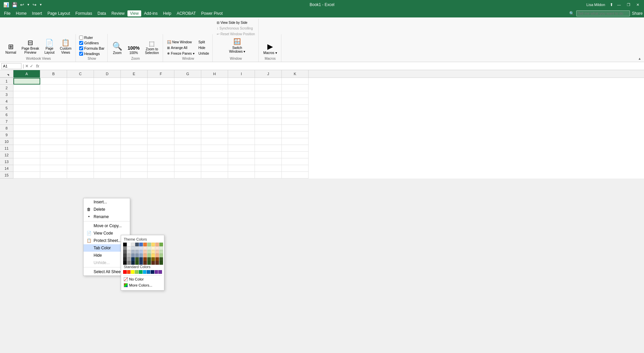  Describe the element at coordinates (80, 74) in the screenshot. I see `col-header-c: C` at that location.